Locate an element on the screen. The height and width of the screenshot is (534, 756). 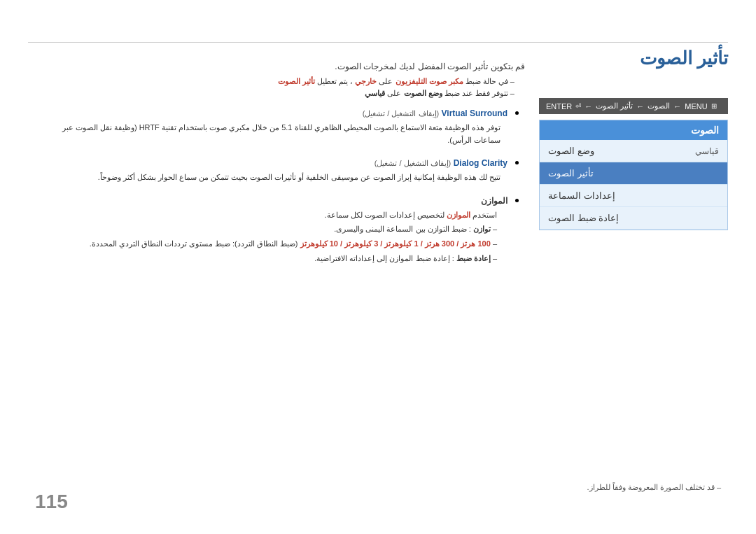
dialog-clarity-title: Dialog Clarity (إيقاف التشغيل / تشغيل) is located at coordinates (272, 163).